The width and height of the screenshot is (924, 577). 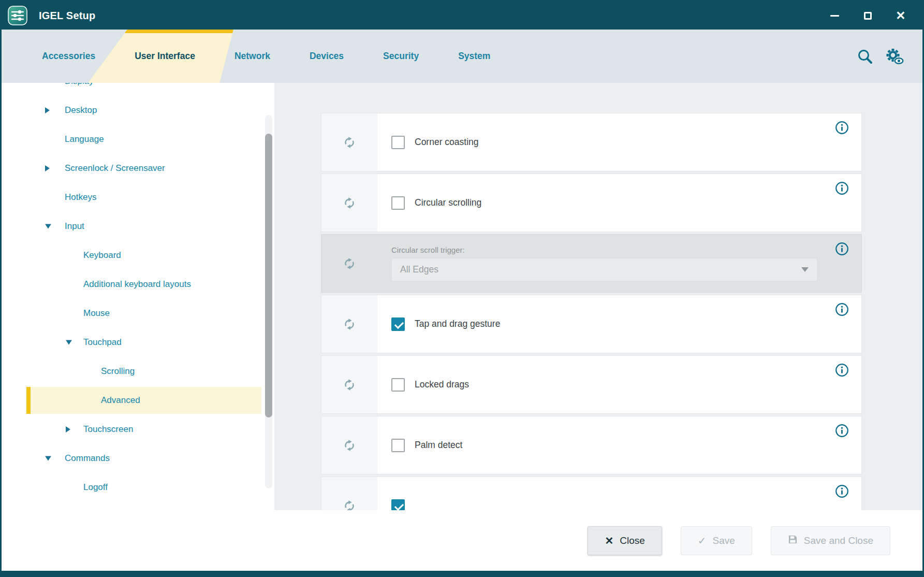 What do you see at coordinates (591, 384) in the screenshot?
I see `setting-row-locked-drags: Locked drags` at bounding box center [591, 384].